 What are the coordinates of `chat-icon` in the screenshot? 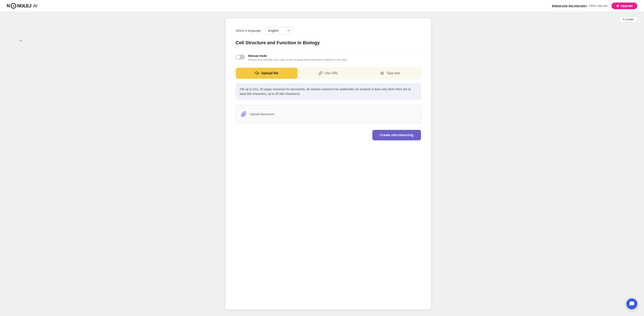 It's located at (632, 304).